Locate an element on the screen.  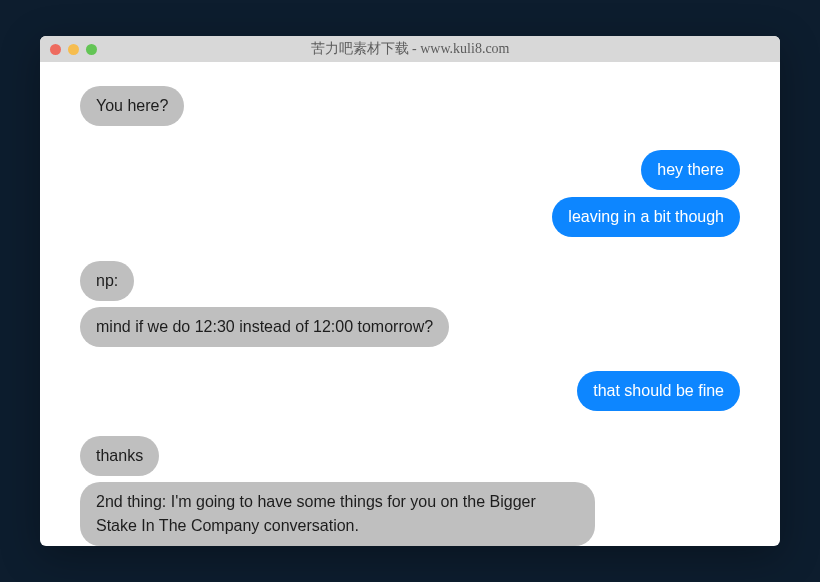
message-sent: hey there is located at coordinates (690, 170).